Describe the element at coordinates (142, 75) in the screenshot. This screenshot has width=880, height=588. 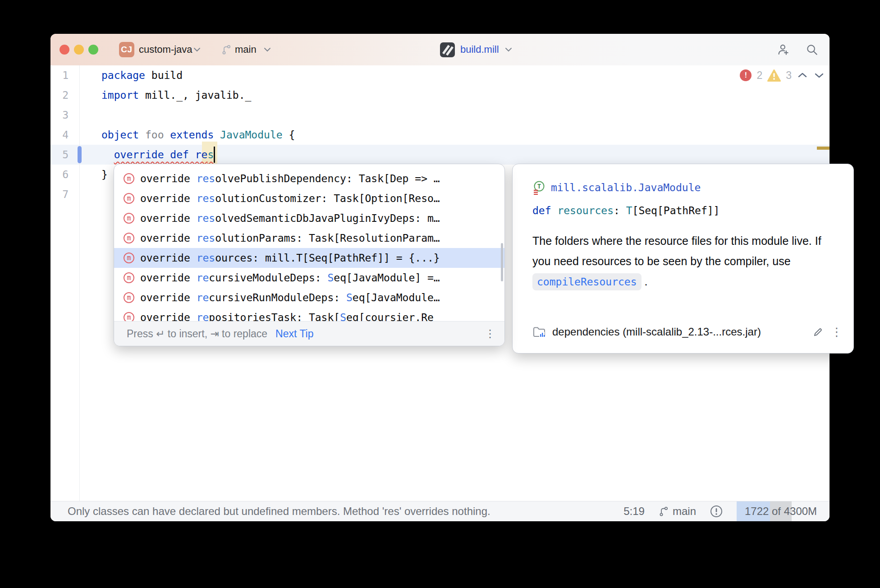
I see `code-line: package build` at that location.